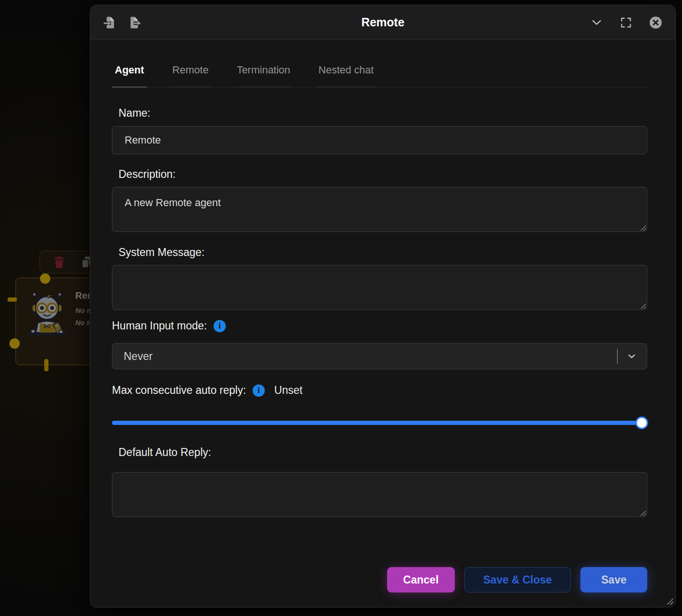 The height and width of the screenshot is (616, 682). What do you see at coordinates (138, 357) in the screenshot?
I see `selected-option: Never` at bounding box center [138, 357].